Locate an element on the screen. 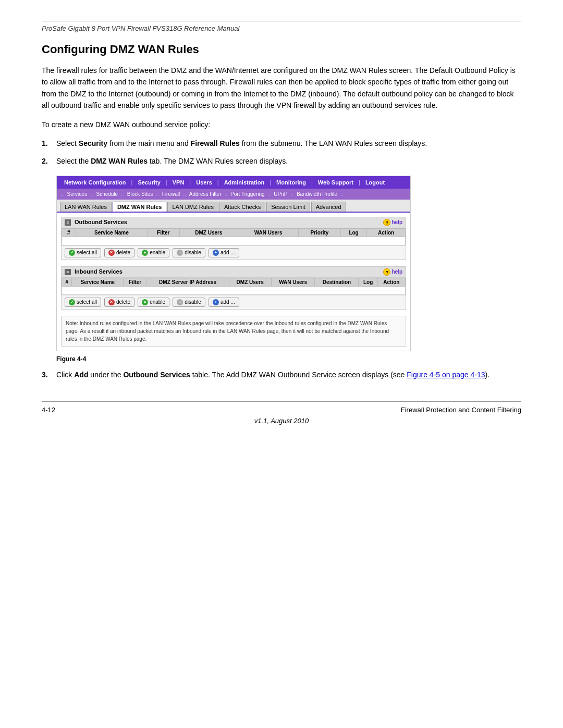 Image resolution: width=563 pixels, height=728 pixels. inbound-enable-icon: ● is located at coordinates (145, 302).